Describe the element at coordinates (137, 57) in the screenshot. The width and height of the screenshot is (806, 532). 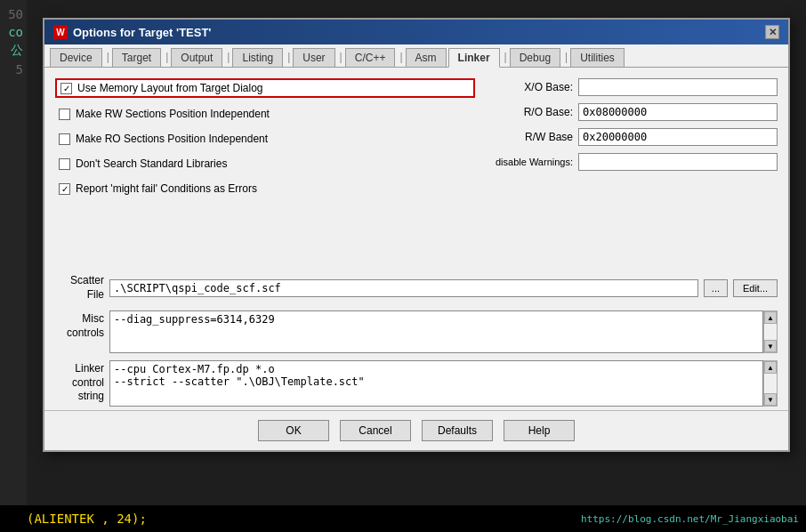
I see `tab-target: Target` at that location.